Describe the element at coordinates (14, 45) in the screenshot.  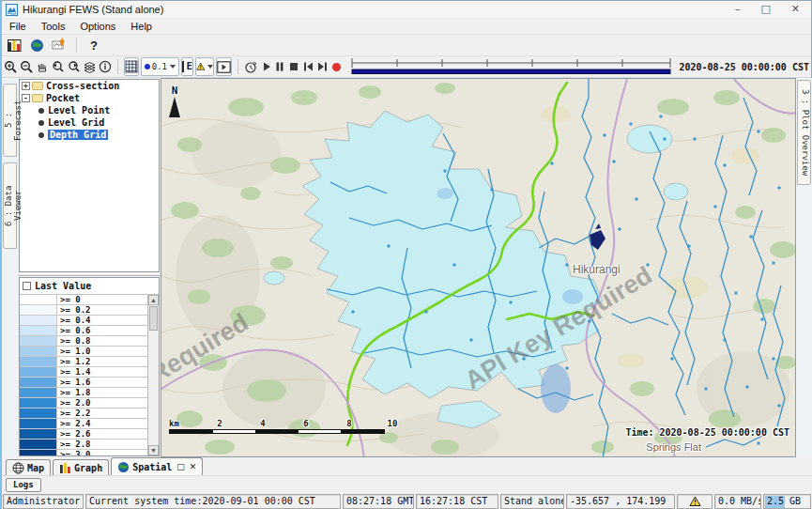
I see `data-explorer-button` at that location.